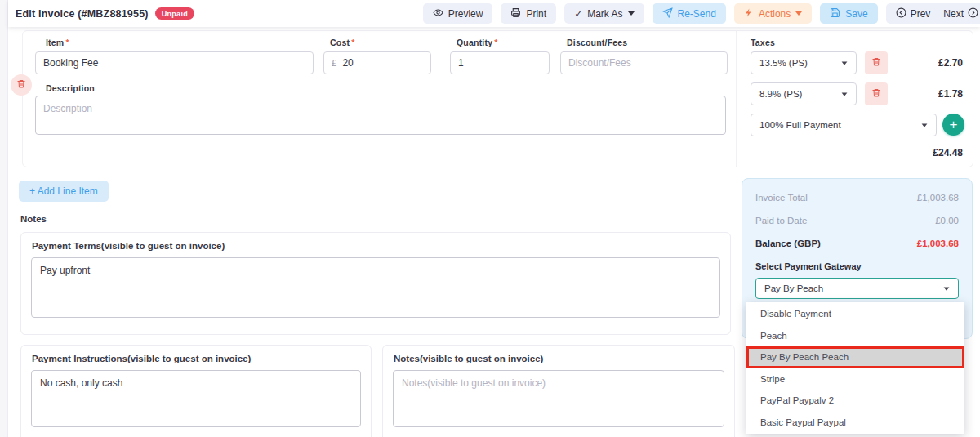 The height and width of the screenshot is (437, 980). Describe the element at coordinates (856, 14) in the screenshot. I see `save-label: Save` at that location.